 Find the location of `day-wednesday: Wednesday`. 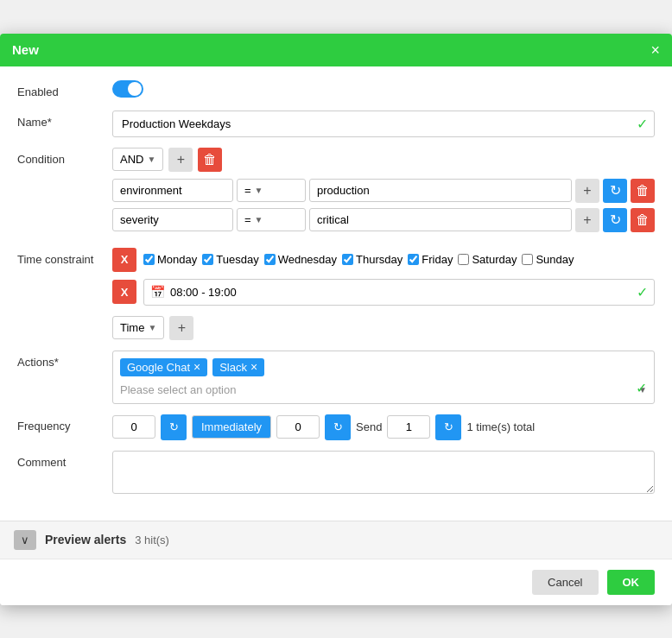

day-wednesday: Wednesday is located at coordinates (301, 259).